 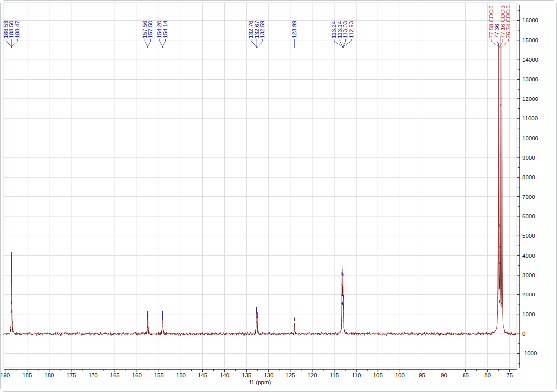 I want to click on x-axis-tick-label: 140, so click(x=225, y=375).